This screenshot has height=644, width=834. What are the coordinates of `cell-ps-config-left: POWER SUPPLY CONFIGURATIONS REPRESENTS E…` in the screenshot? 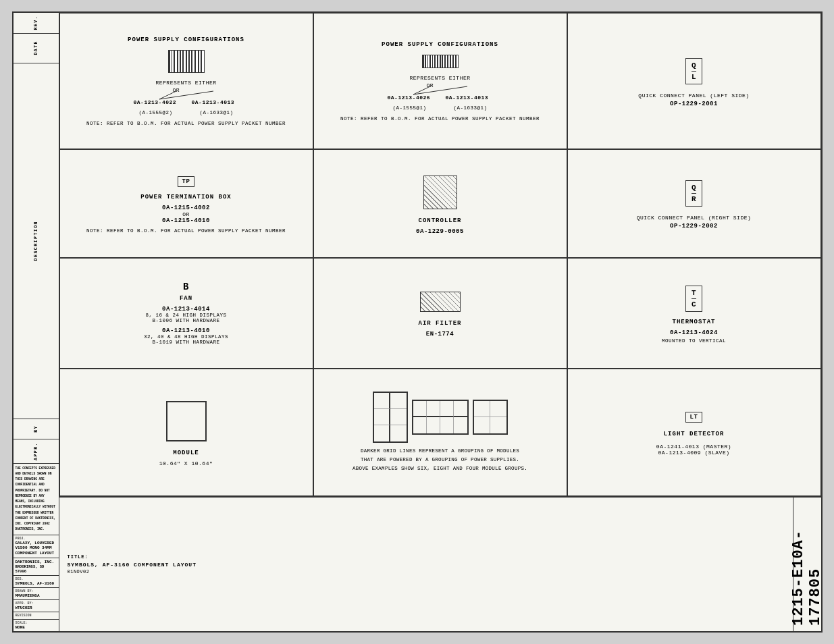 It's located at (186, 81).